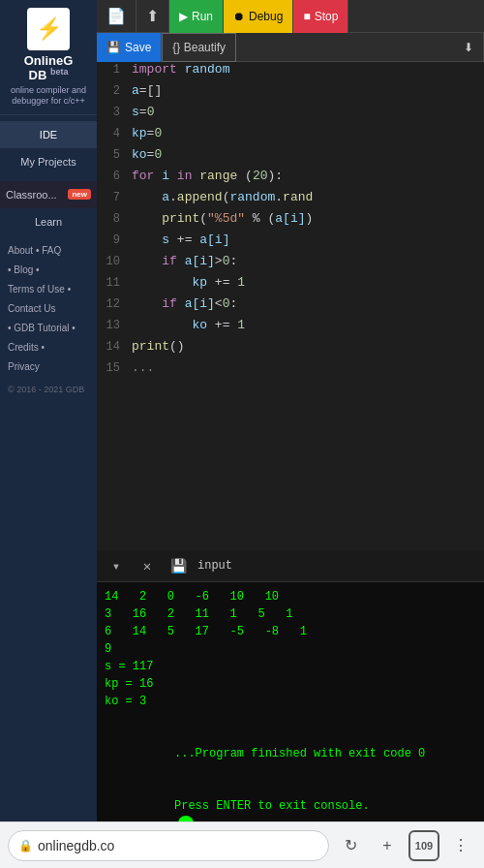 The width and height of the screenshot is (484, 868). Describe the element at coordinates (290, 754) in the screenshot. I see `output-finished-line: ...Program finished with exit code 0` at that location.